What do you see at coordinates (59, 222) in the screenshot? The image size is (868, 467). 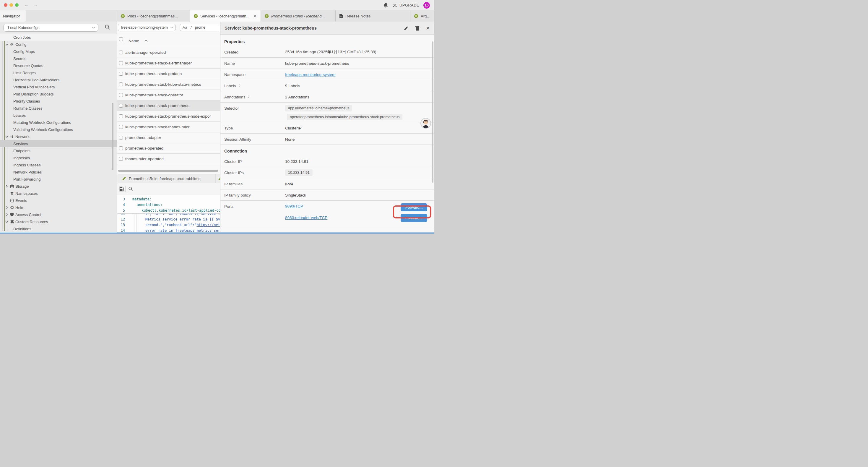 I see `sidebar-item-custom-resources: Custom Resources` at bounding box center [59, 222].